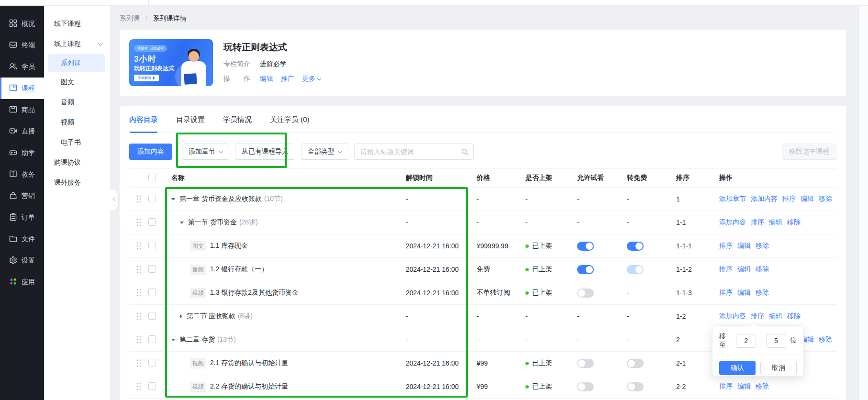 The image size is (868, 400). I want to click on more-actions-link: 更多, so click(311, 79).